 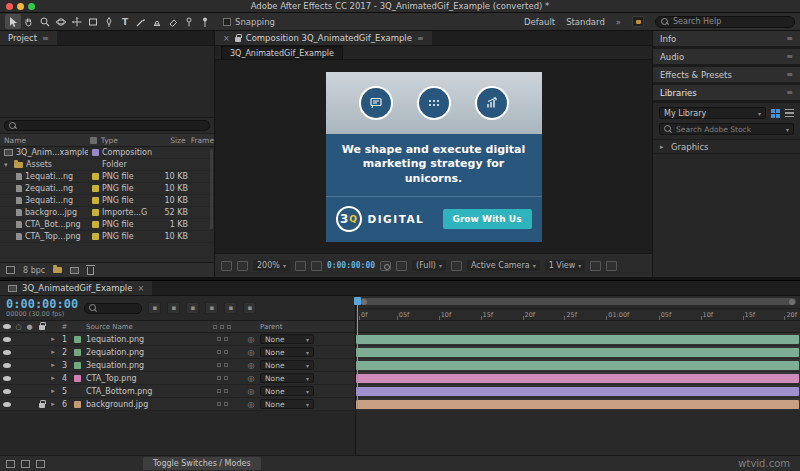 I want to click on column-frame: Frame, so click(x=201, y=140).